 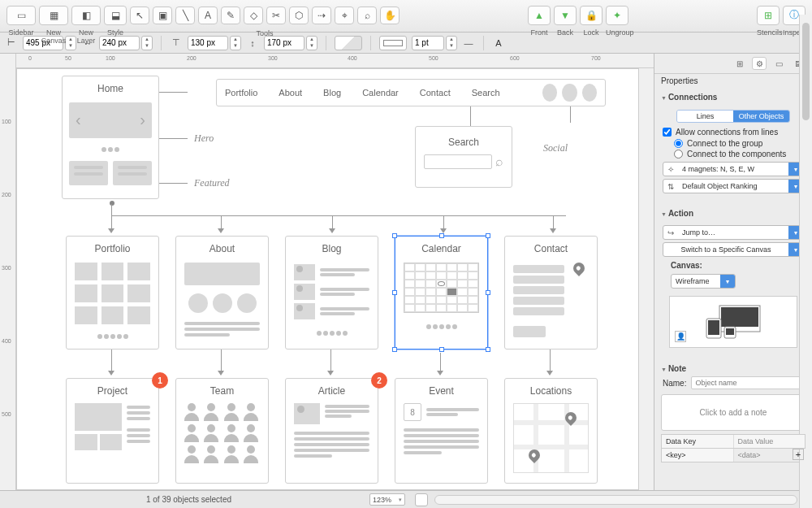 What do you see at coordinates (539, 33) in the screenshot?
I see `front-label: Front` at bounding box center [539, 33].